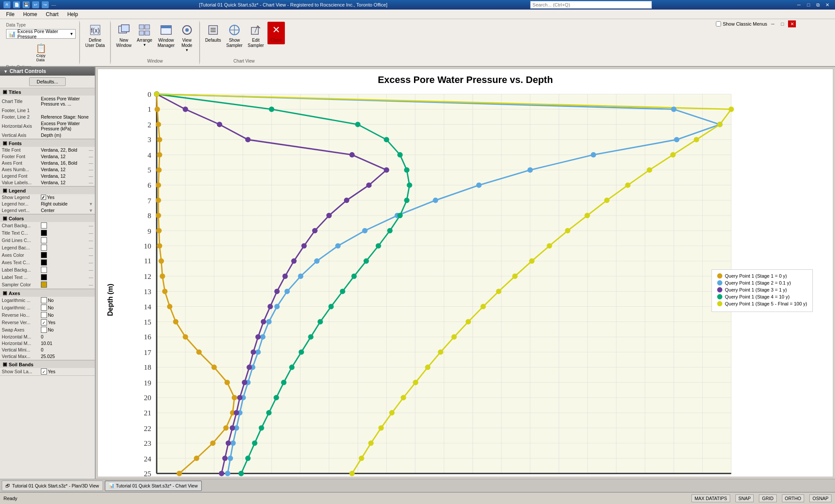 Image resolution: width=835 pixels, height=504 pixels. I want to click on arrange-label: Arrange, so click(145, 40).